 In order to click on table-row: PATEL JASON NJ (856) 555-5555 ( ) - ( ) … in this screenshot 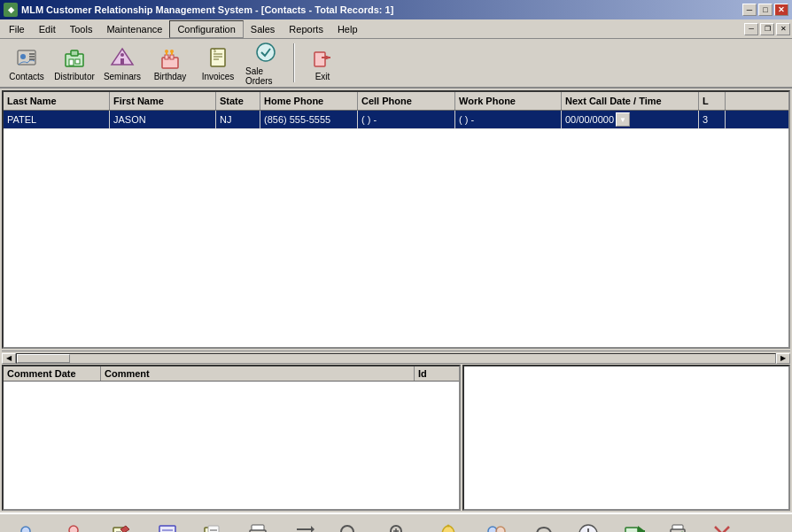, I will do `click(396, 120)`.